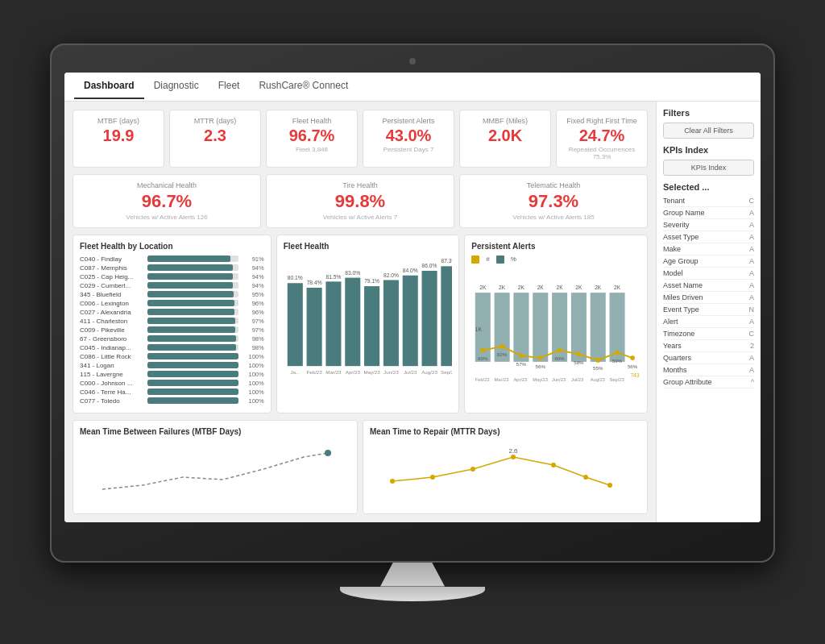  Describe the element at coordinates (598, 379) in the screenshot. I see `svg-text: Aug/23` at that location.